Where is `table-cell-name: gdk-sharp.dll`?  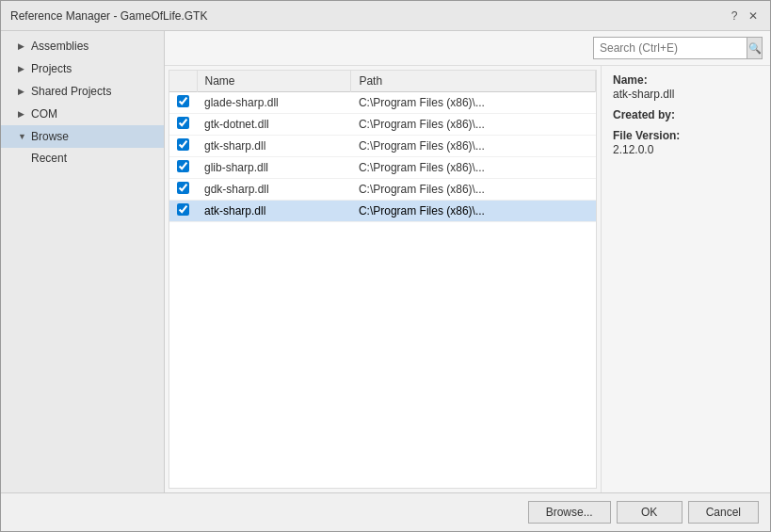
table-cell-name: gdk-sharp.dll is located at coordinates (274, 190).